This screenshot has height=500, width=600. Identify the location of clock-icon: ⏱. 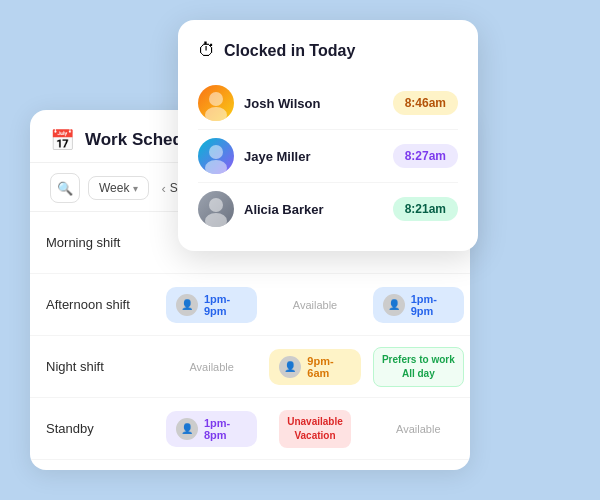
(207, 50).